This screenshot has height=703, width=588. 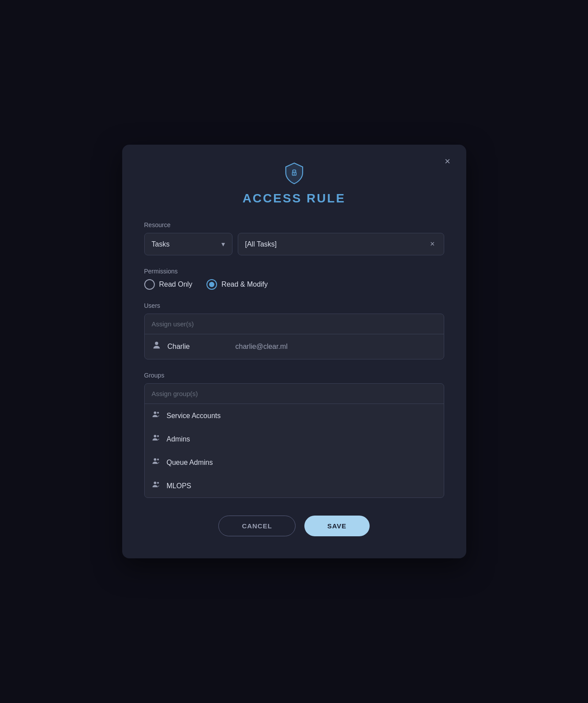 What do you see at coordinates (150, 284) in the screenshot?
I see `radio-circle-read-only` at bounding box center [150, 284].